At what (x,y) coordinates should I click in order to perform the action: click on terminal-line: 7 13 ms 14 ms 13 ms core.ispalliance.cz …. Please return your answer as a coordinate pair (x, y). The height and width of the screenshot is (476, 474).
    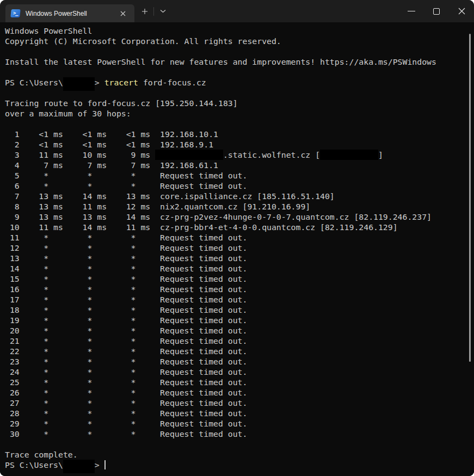
    Looking at the image, I should click on (239, 196).